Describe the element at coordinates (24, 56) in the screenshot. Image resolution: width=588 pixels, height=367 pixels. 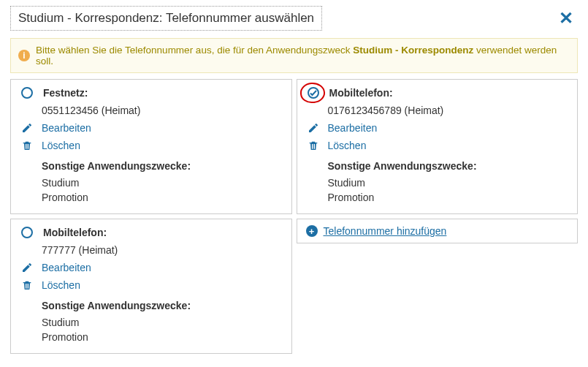
I see `info-icon: i` at that location.